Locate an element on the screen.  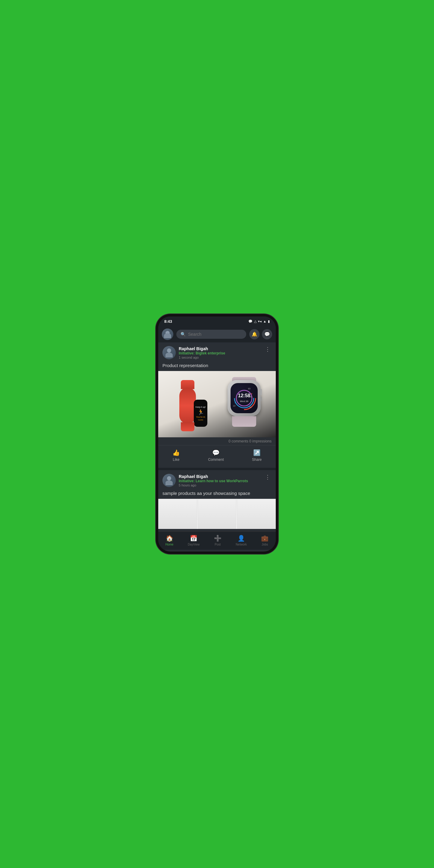
search-icon: 🔍 is located at coordinates (183, 334).